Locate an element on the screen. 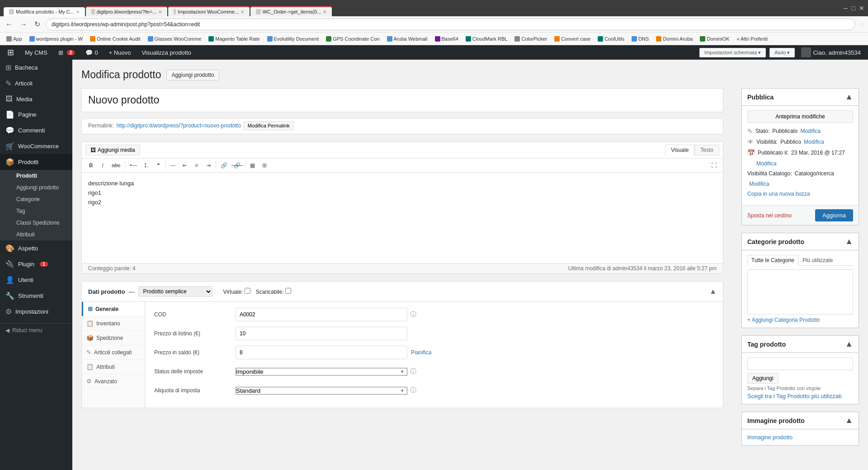 Image resolution: width=868 pixels, height=470 pixels. visual-tab: Visuale is located at coordinates (680, 150).